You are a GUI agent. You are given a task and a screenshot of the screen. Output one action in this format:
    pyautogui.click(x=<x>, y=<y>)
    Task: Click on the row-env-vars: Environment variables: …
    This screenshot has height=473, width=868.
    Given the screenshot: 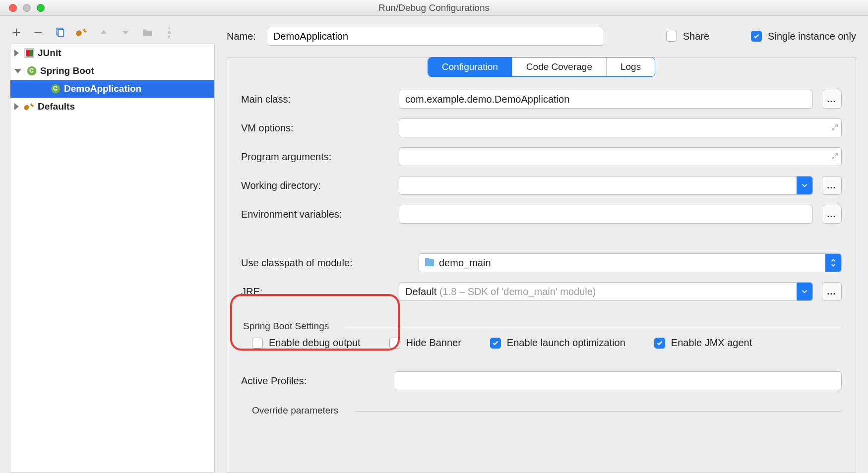 What is the action you would take?
    pyautogui.click(x=542, y=214)
    